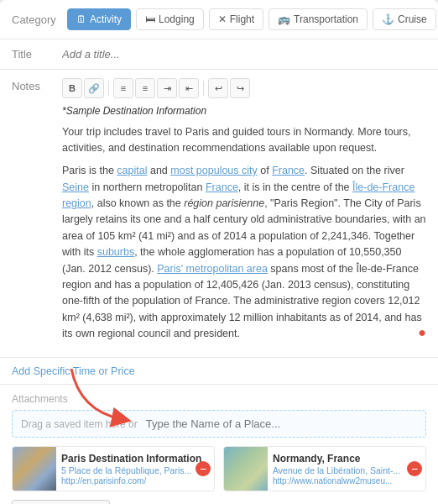  Describe the element at coordinates (79, 424) in the screenshot. I see `drag-label: Drag a saved item here or` at that location.